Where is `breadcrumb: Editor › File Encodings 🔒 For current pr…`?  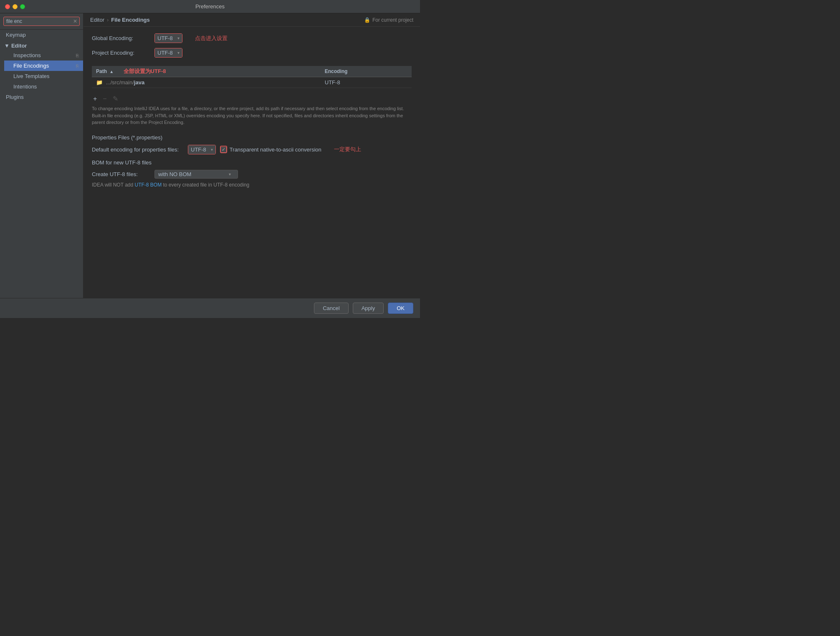 breadcrumb: Editor › File Encodings 🔒 For current pr… is located at coordinates (252, 20).